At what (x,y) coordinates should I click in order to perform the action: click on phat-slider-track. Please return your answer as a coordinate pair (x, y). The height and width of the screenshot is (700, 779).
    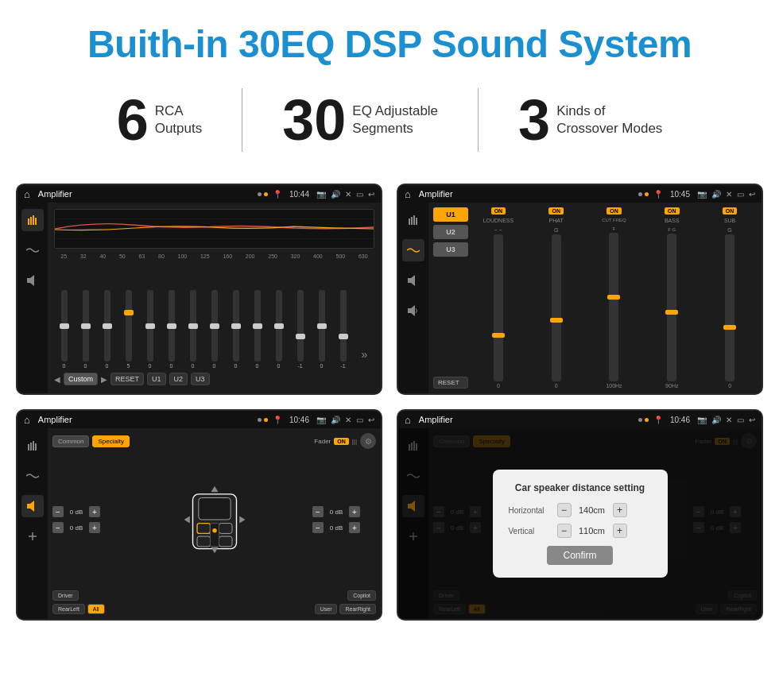
    Looking at the image, I should click on (556, 308).